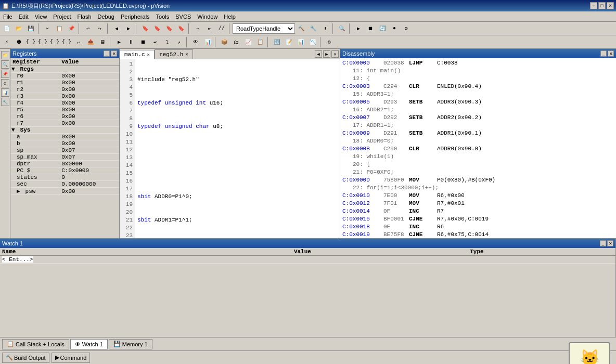 This screenshot has width=616, height=364. What do you see at coordinates (277, 42) in the screenshot?
I see `tb2-btn22: 🔣` at bounding box center [277, 42].